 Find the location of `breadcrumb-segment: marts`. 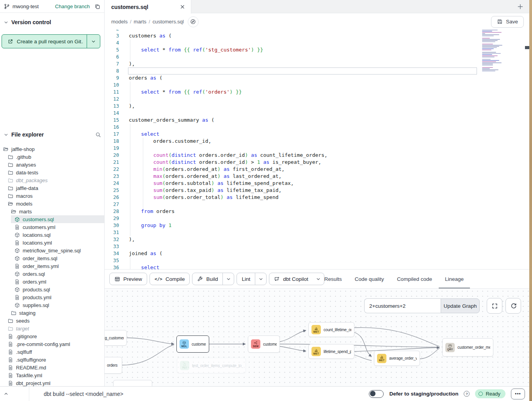

breadcrumb-segment: marts is located at coordinates (141, 22).